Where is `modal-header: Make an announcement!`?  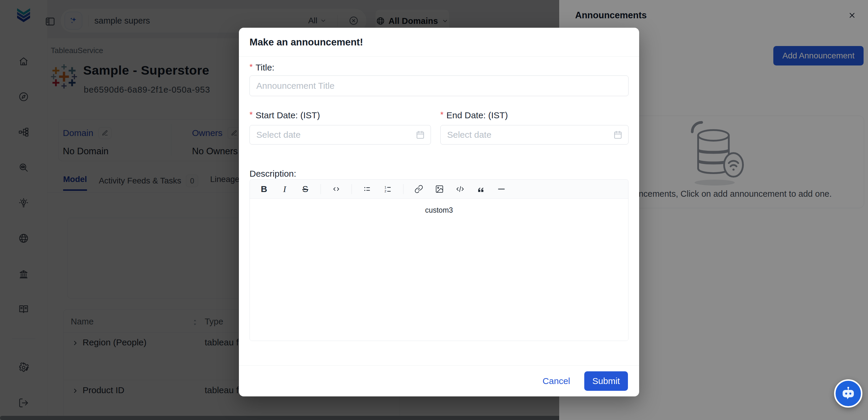 modal-header: Make an announcement! is located at coordinates (439, 42).